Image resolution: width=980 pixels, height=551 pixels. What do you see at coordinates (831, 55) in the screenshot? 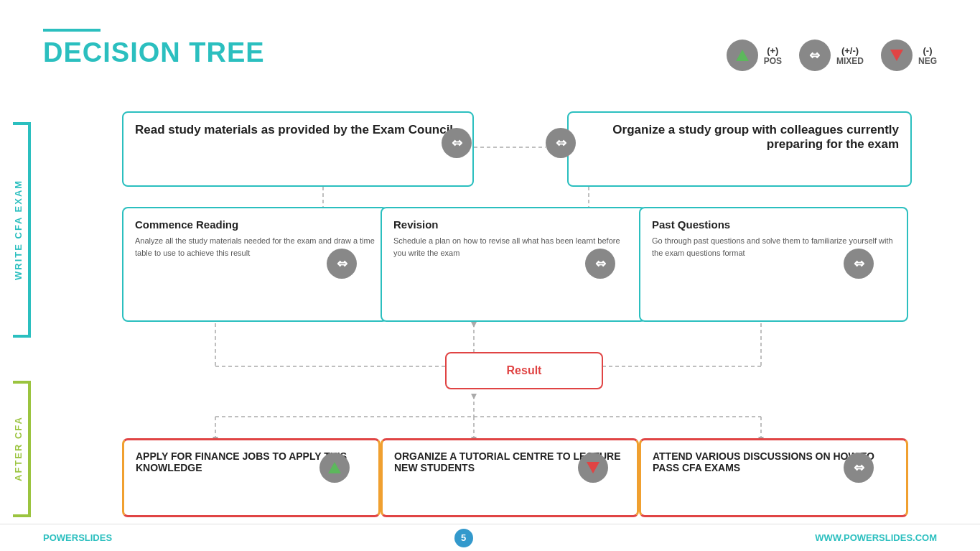
I see `legend-mixed: ⇔ (+/-) MIXED` at bounding box center [831, 55].